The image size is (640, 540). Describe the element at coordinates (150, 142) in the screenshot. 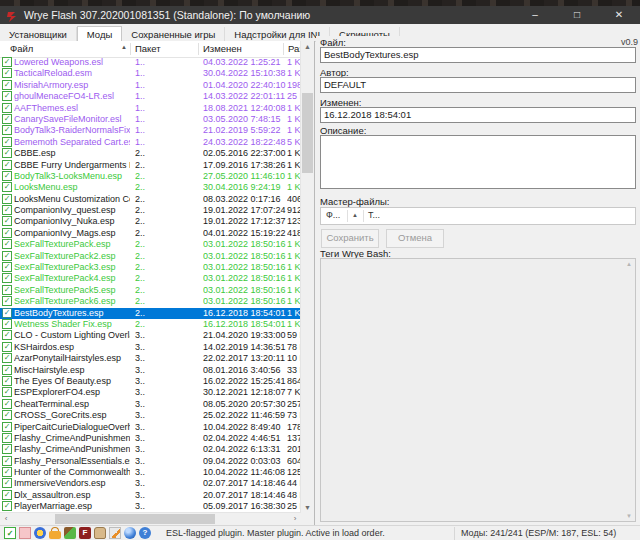

I see `mod-row: ✓Bememoth Separated Cart.esl1..24.03.202…` at that location.